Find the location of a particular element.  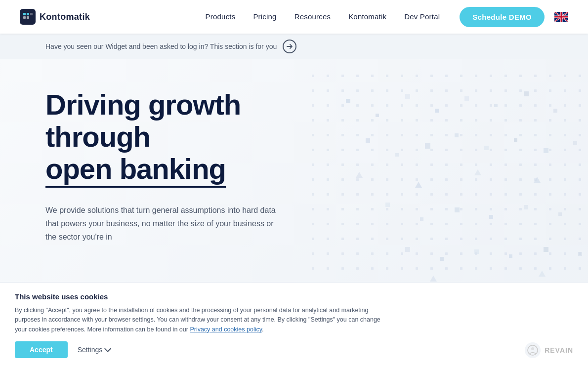

nav-item-resources: Resources is located at coordinates (313, 17).